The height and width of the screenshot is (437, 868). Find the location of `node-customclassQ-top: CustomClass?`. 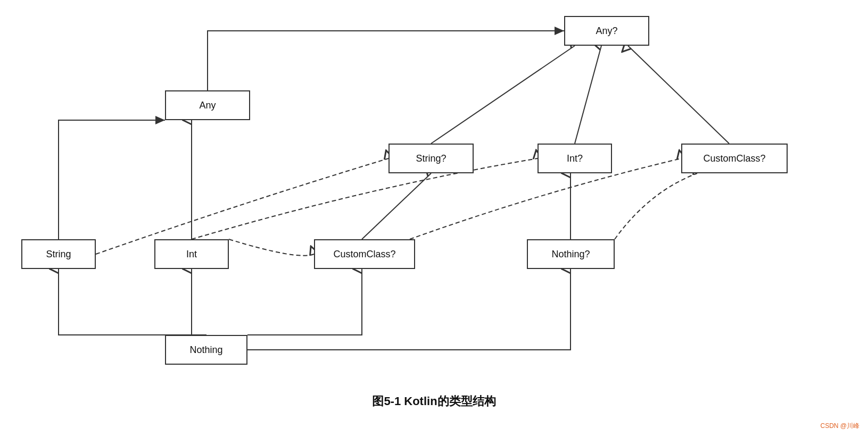

node-customclassQ-top: CustomClass? is located at coordinates (734, 158).